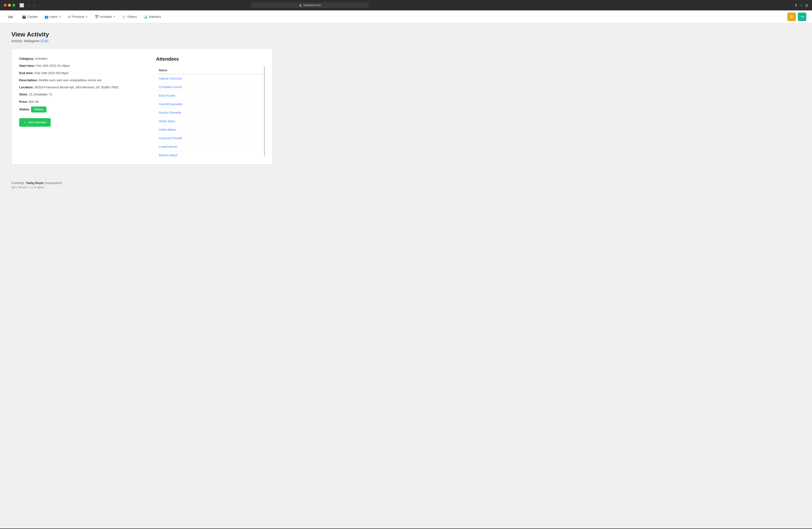 The width and height of the screenshot is (812, 529). What do you see at coordinates (210, 70) in the screenshot?
I see `name-column-header: Name` at bounding box center [210, 70].